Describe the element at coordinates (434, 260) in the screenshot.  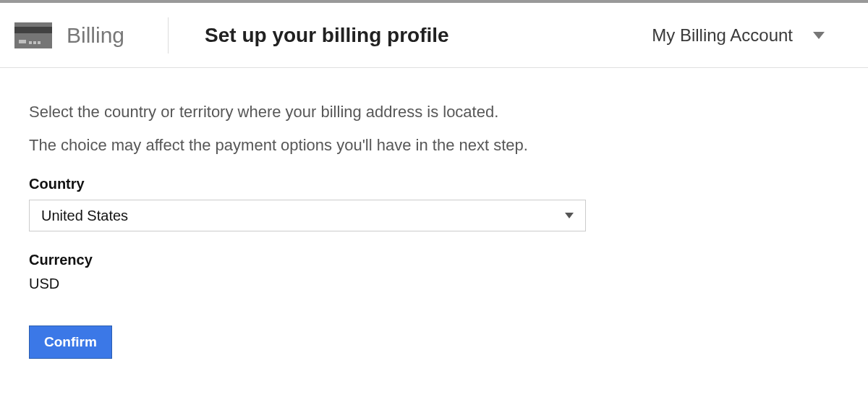
I see `currency-label: Currency` at that location.